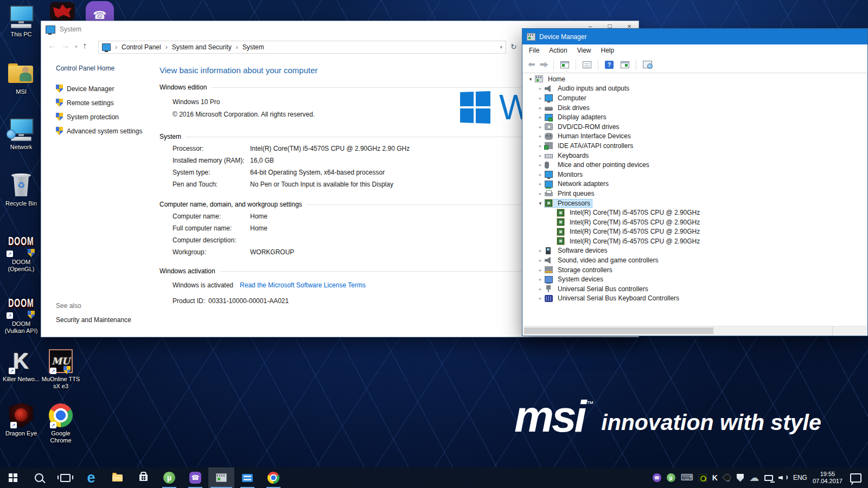 This screenshot has height=488, width=868. I want to click on tree-item-cpu-3: Intel(R) Core(TM) i5-4570S CPU @ 2.90GHz, so click(695, 241).